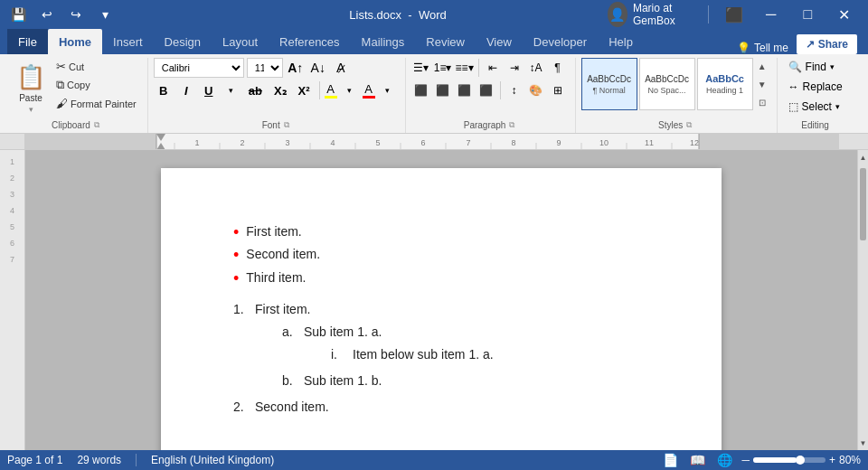  Describe the element at coordinates (443, 68) in the screenshot. I see `numbering-btn: 1≡▾` at that location.